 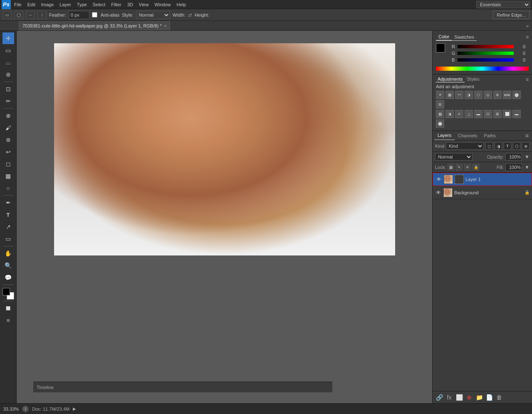 What do you see at coordinates (526, 146) in the screenshot?
I see `layer-filter-smart: ⊕` at bounding box center [526, 146].